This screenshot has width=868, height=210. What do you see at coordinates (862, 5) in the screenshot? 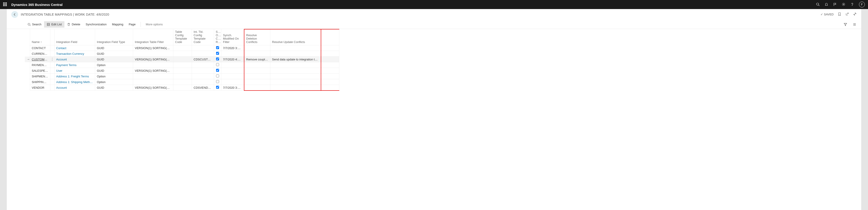
I see `user-avatar: F` at bounding box center [862, 5].